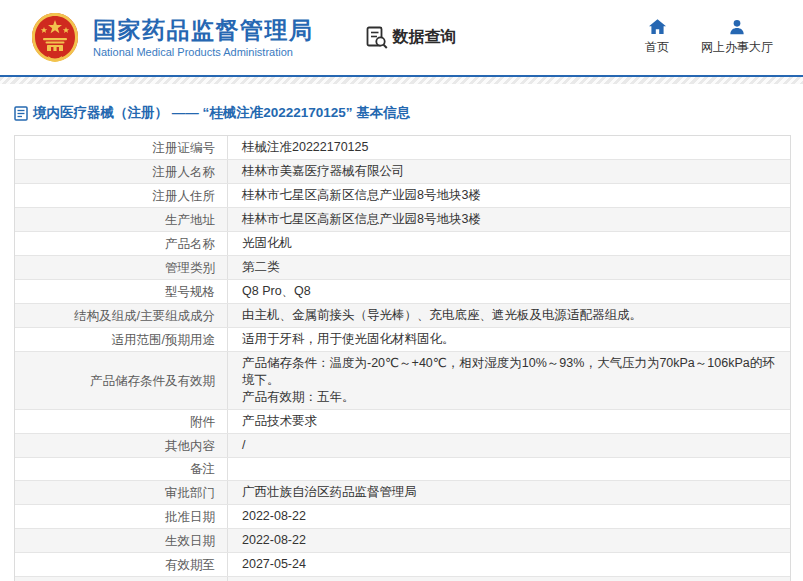  What do you see at coordinates (425, 38) in the screenshot?
I see `data-query-label: 数据查询` at bounding box center [425, 38].